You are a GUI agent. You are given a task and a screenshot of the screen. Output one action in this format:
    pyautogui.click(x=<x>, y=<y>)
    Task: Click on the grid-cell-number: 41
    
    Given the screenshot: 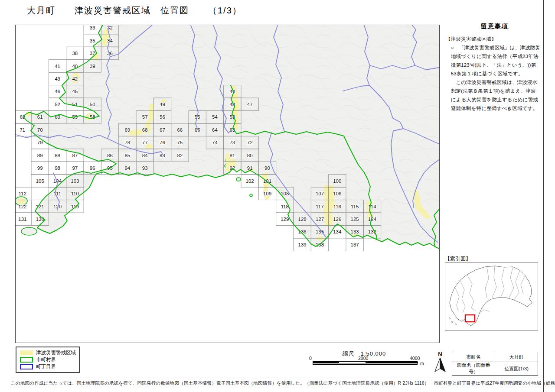 What is the action you would take?
    pyautogui.click(x=57, y=66)
    